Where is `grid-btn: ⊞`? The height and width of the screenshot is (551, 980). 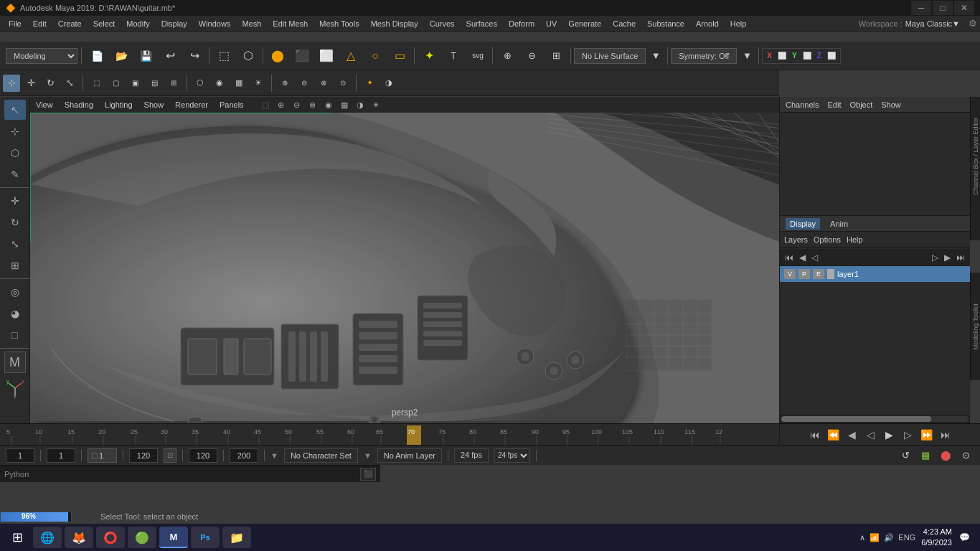 grid-btn: ⊞ is located at coordinates (556, 56).